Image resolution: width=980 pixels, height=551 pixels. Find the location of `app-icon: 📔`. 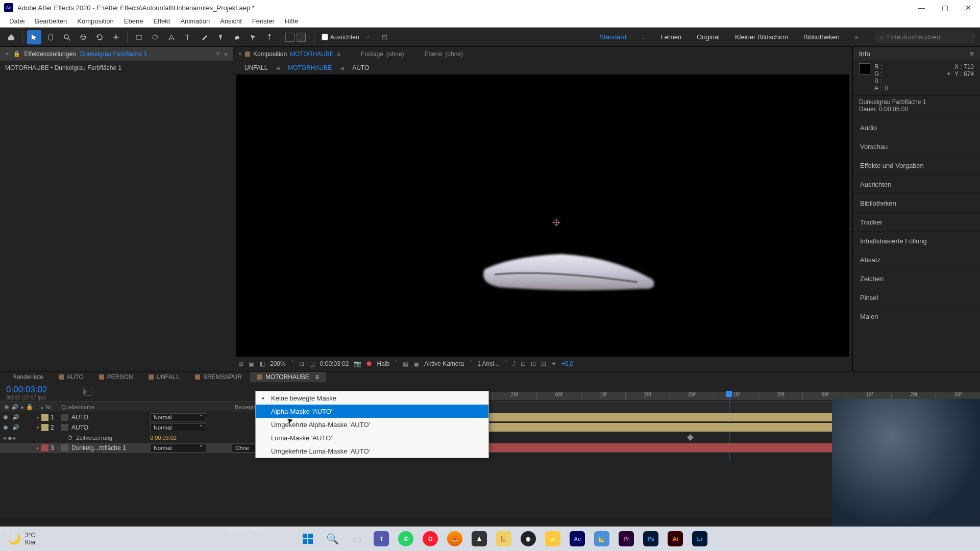

app-icon: 📔 is located at coordinates (504, 539).